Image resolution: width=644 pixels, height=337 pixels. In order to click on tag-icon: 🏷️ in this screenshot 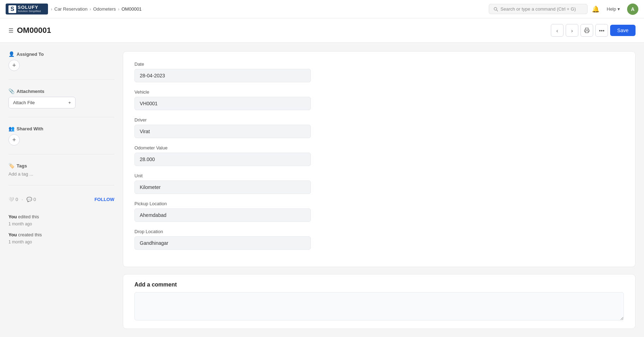, I will do `click(11, 166)`.